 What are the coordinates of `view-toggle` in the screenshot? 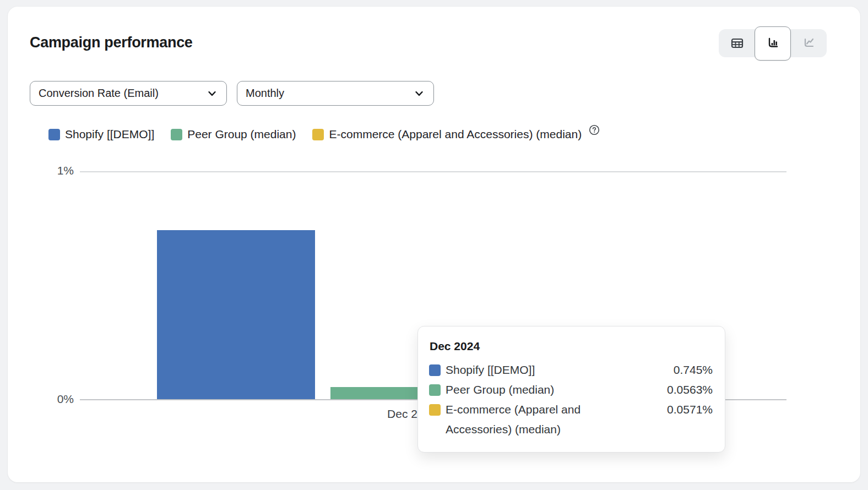 It's located at (773, 43).